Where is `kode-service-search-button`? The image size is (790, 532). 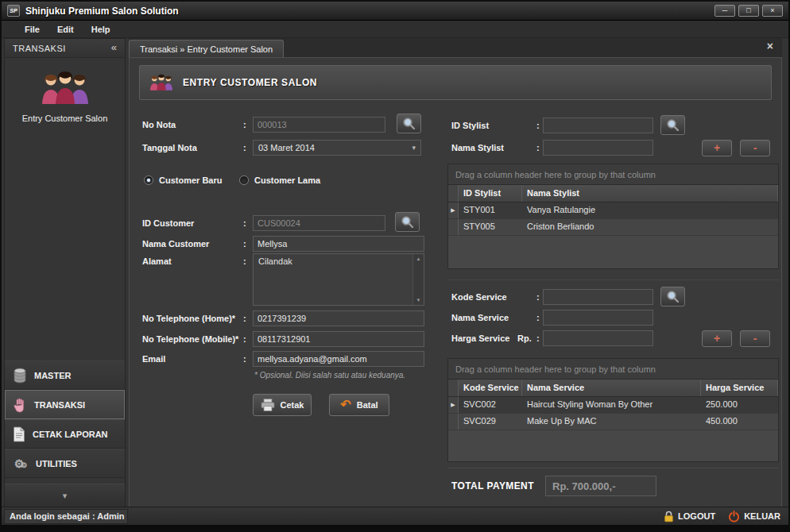
kode-service-search-button is located at coordinates (672, 297).